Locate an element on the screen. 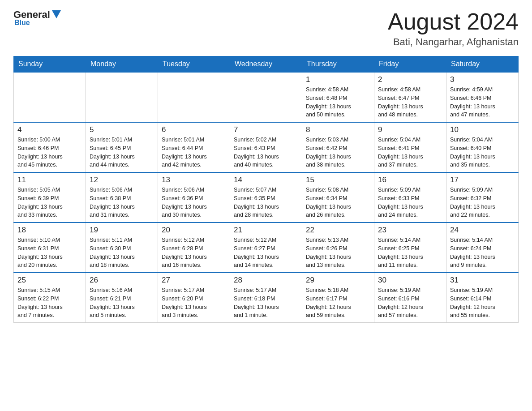  day-number: 14 is located at coordinates (266, 180).